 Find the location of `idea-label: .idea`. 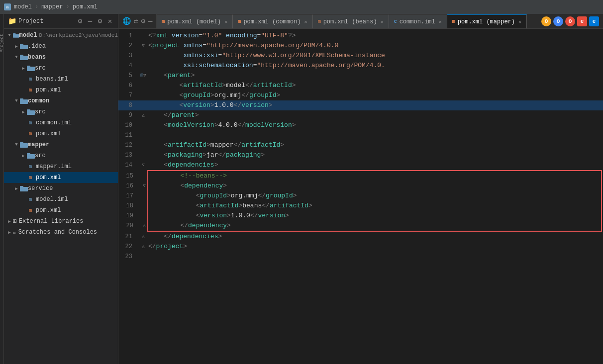

idea-label: .idea is located at coordinates (37, 46).